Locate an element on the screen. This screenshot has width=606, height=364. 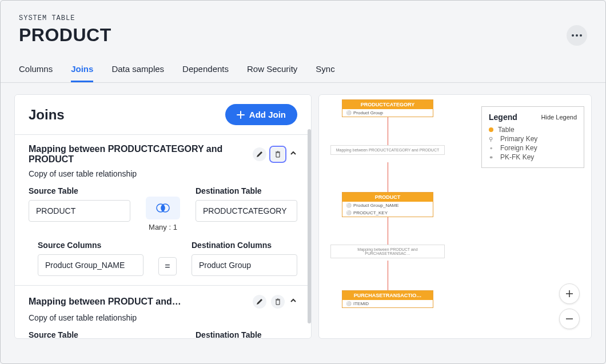
tab-columns: Columns is located at coordinates (35, 71).